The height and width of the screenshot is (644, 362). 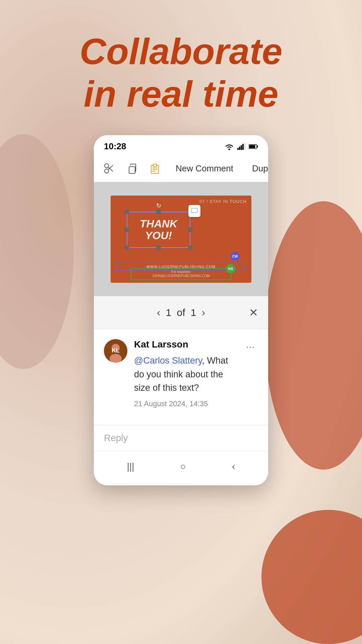 I want to click on status-bar: 10:28, so click(x=181, y=145).